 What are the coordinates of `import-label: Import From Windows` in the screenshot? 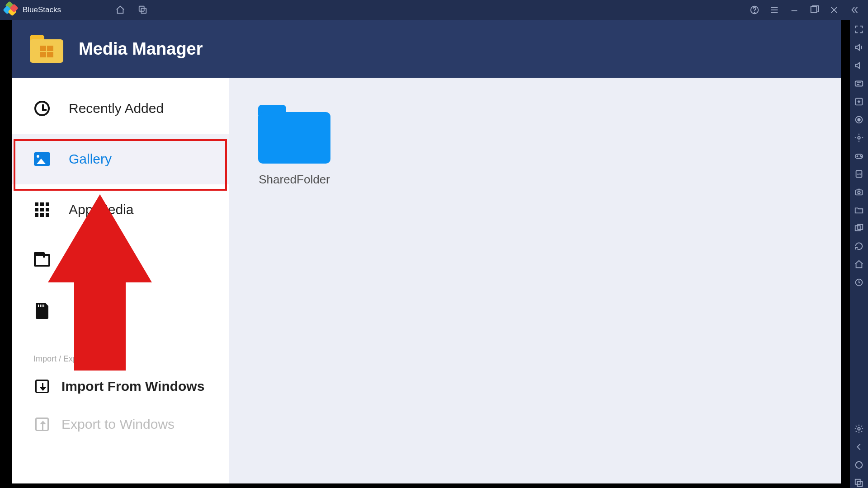 It's located at (133, 386).